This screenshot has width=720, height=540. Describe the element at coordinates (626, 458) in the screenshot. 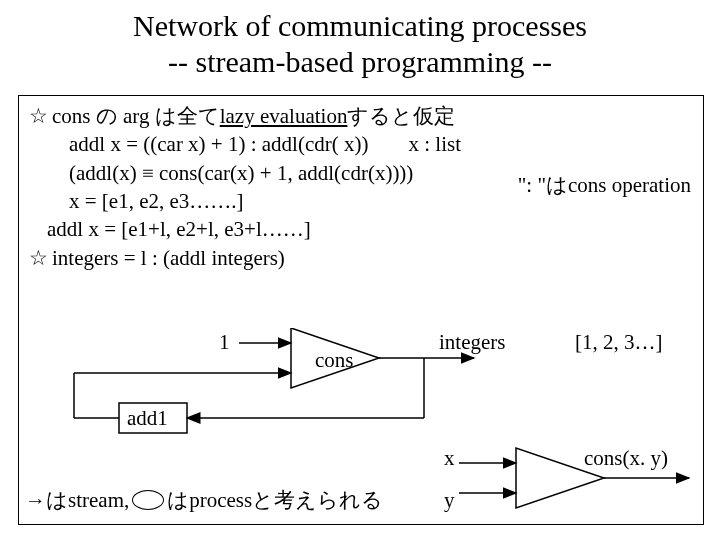

I see `label-consxy: cons(x. y)` at that location.